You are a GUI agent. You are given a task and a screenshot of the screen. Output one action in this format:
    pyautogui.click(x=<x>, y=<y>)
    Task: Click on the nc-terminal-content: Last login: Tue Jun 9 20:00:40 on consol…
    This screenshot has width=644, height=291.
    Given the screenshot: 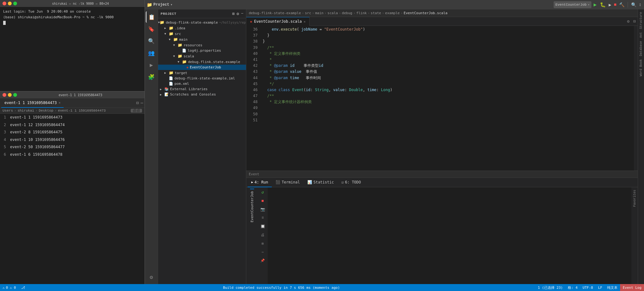 What is the action you would take?
    pyautogui.click(x=72, y=49)
    